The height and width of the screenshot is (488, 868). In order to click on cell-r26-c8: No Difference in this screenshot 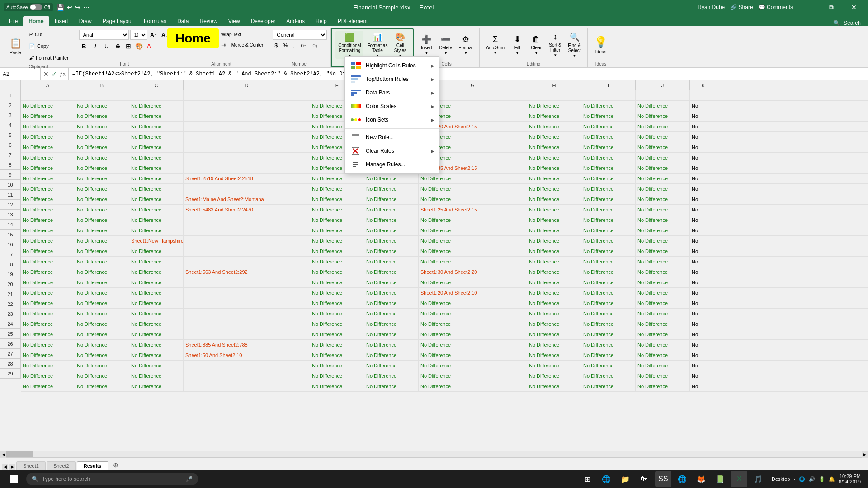, I will do `click(609, 355)`.